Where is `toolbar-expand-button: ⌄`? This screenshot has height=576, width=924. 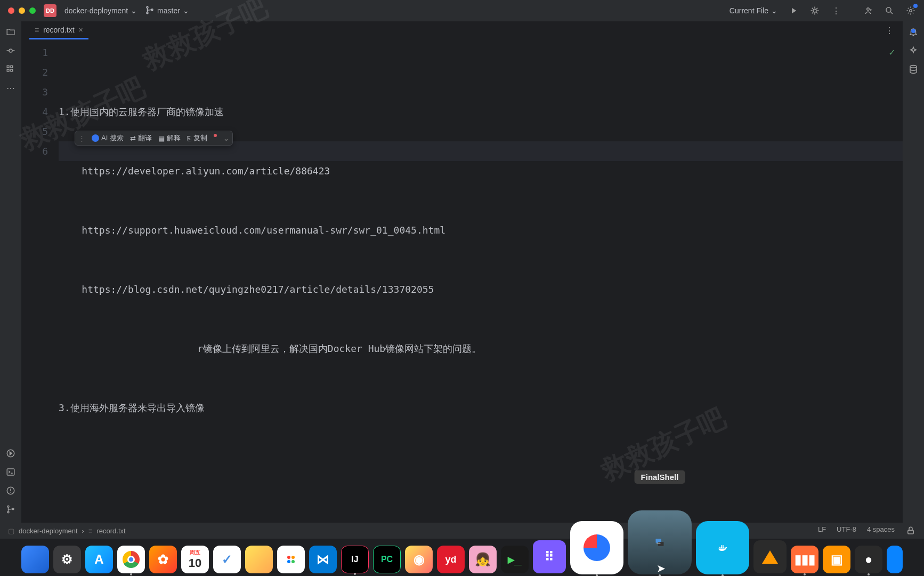 toolbar-expand-button: ⌄ is located at coordinates (226, 139).